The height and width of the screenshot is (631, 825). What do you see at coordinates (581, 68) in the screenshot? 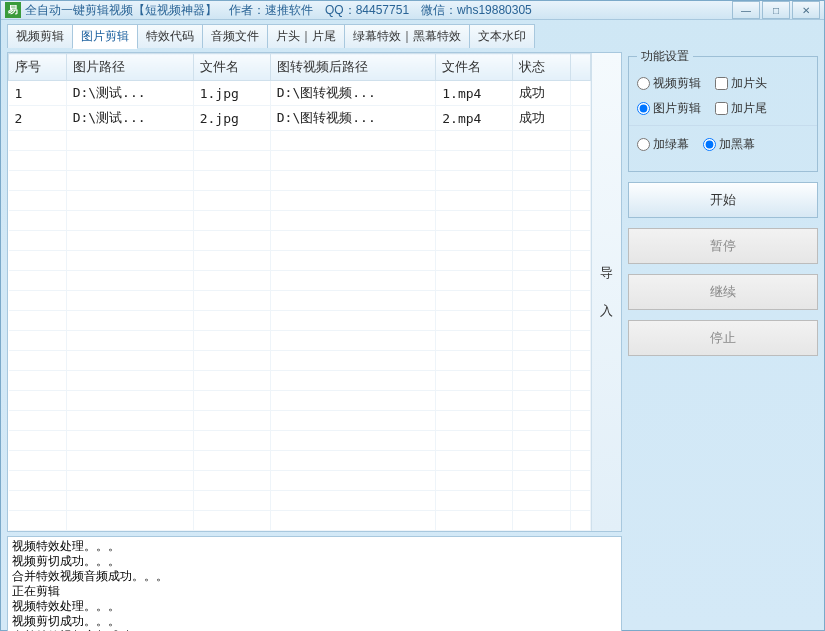
I see `column-header-spacer` at bounding box center [581, 68].